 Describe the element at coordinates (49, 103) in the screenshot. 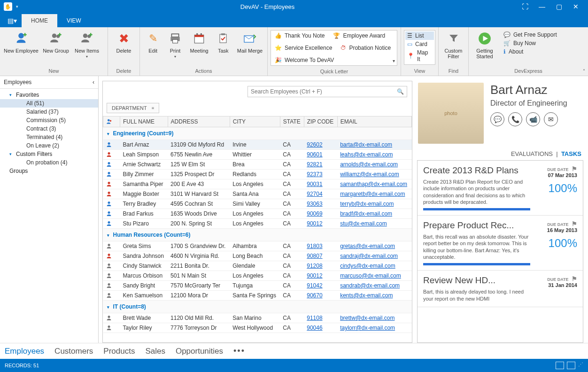

I see `tree-node: All (51)` at that location.